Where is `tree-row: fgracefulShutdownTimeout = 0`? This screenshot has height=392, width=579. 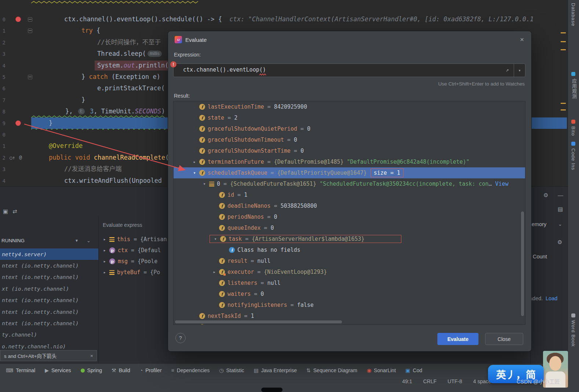 tree-row: fgracefulShutdownTimeout = 0 is located at coordinates (349, 140).